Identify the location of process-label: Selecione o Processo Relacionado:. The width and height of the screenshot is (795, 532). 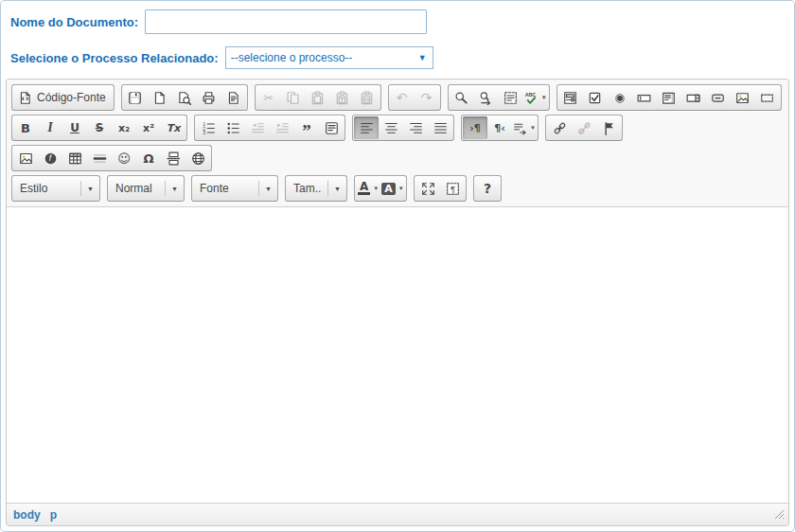
(115, 59).